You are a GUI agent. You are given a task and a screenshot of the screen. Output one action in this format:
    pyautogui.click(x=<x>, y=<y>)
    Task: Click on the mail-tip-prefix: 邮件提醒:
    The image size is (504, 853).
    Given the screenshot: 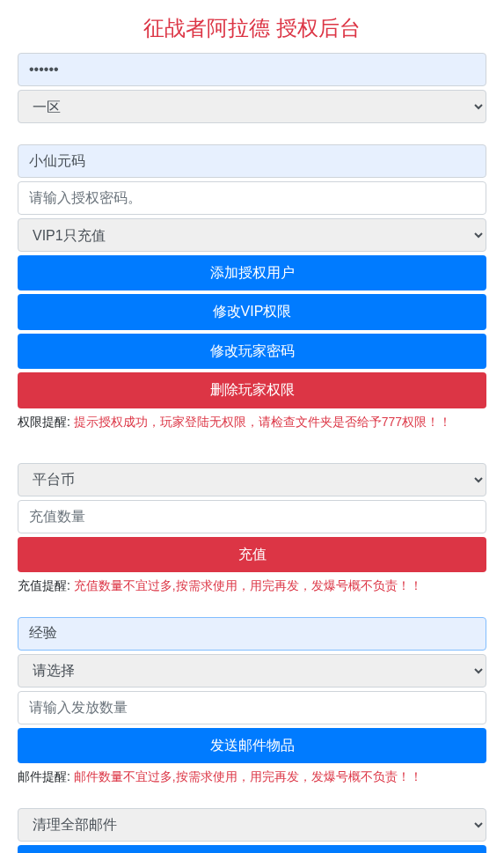 What is the action you would take?
    pyautogui.click(x=46, y=776)
    